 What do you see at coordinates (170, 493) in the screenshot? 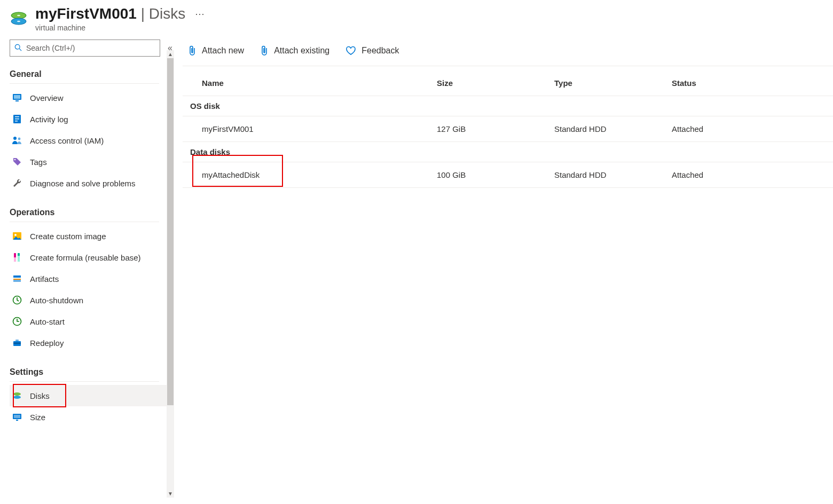
I see `scroll-down-icon: ▼` at bounding box center [170, 493].